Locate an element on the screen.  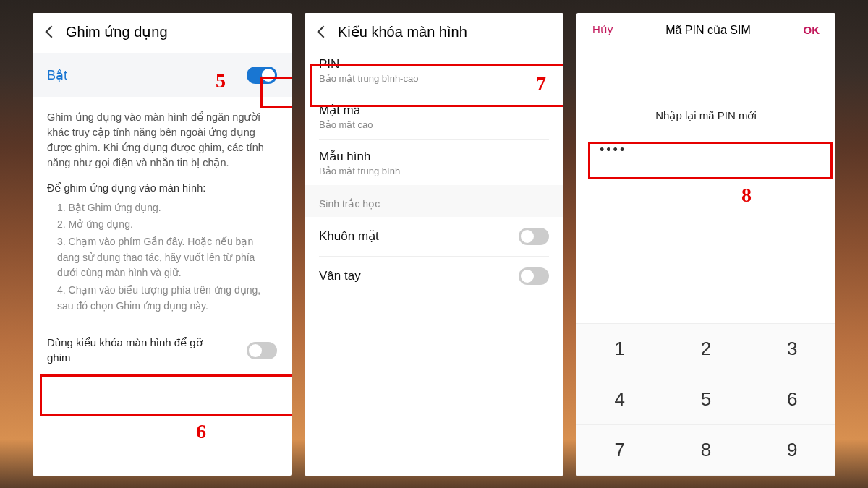
howto-heading: Để ghim ứng dụng vào màn hình: is located at coordinates (162, 184).